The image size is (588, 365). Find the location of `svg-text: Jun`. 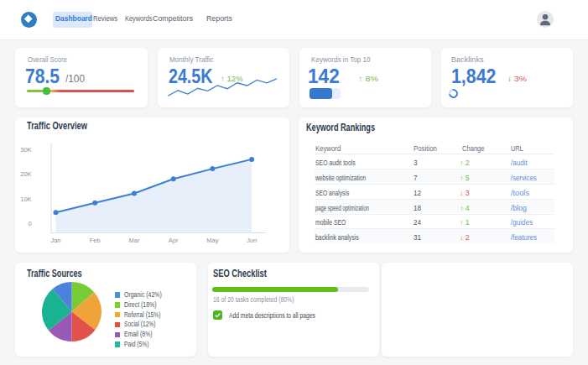

svg-text: Jun is located at coordinates (252, 240).